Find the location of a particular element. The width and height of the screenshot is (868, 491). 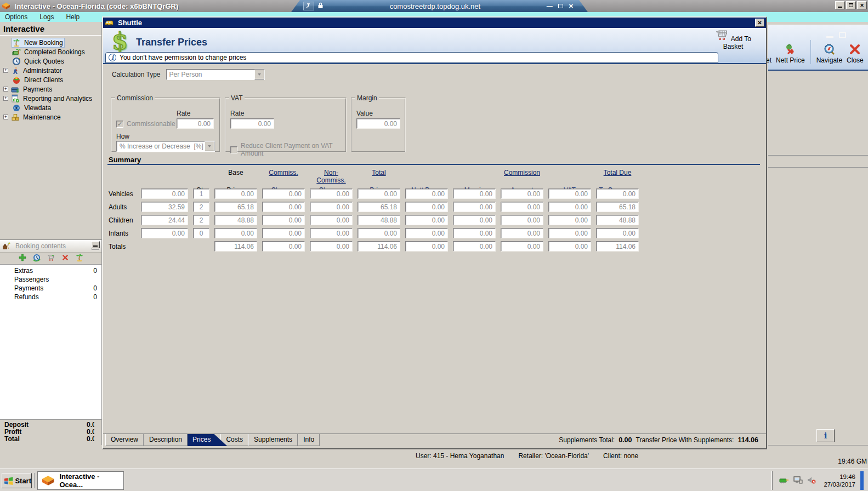

maximize-icon is located at coordinates (851, 5).